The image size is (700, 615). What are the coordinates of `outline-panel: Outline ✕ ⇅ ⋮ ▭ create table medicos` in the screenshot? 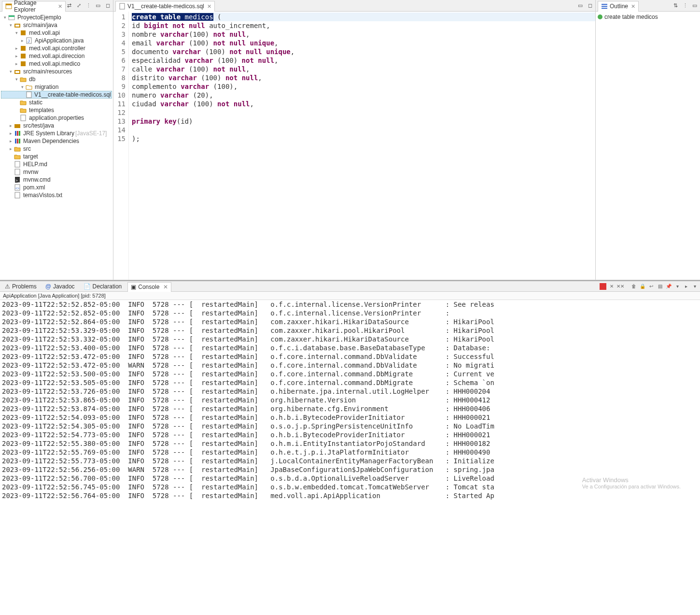 It's located at (648, 140).